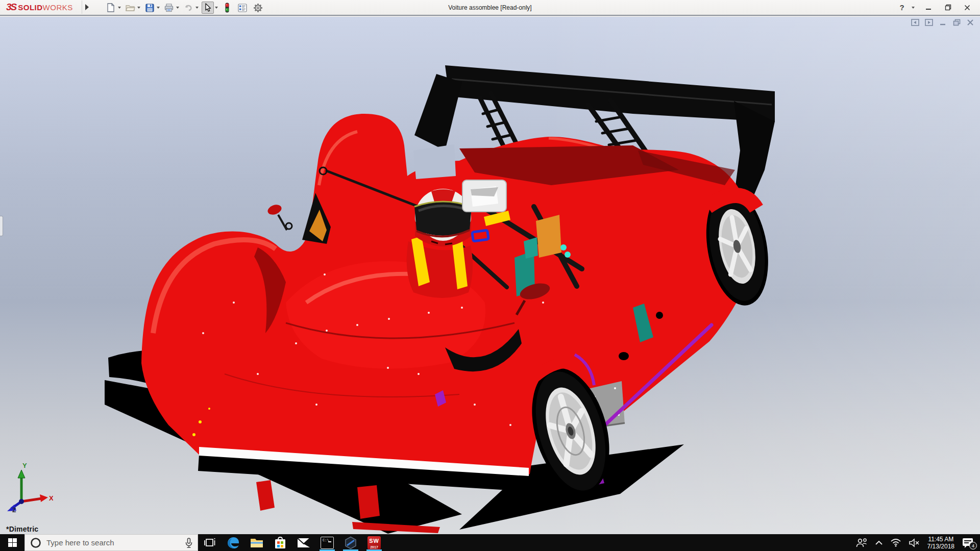 This screenshot has height=551, width=980. I want to click on undo-dropdown, so click(197, 8).